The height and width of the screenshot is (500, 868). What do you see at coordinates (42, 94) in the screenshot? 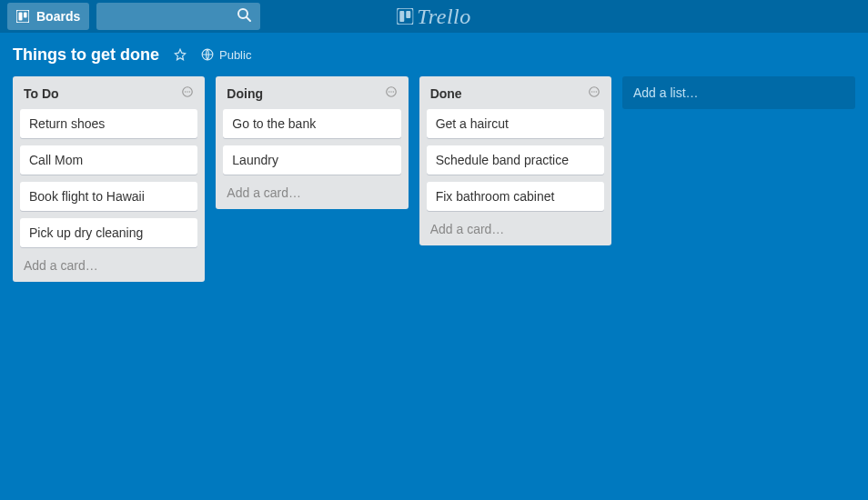
I see `list-name: To Do` at bounding box center [42, 94].